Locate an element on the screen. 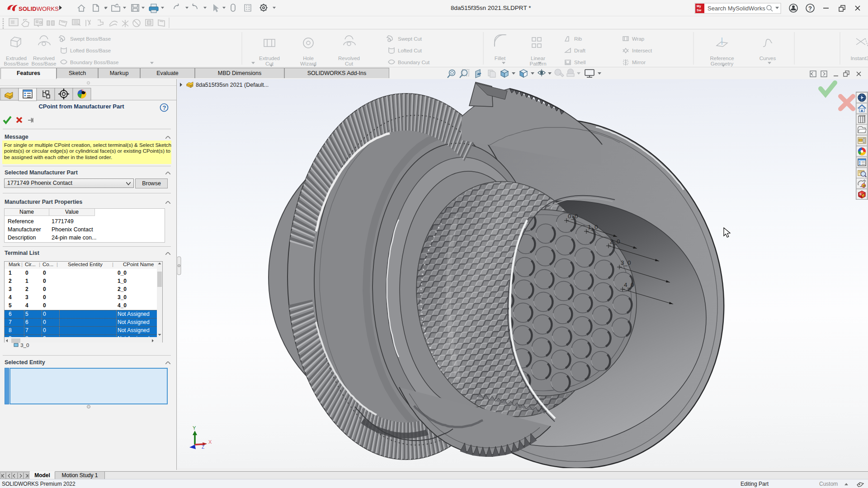 The image size is (868, 488). svg-text: 1_0 is located at coordinates (593, 227).